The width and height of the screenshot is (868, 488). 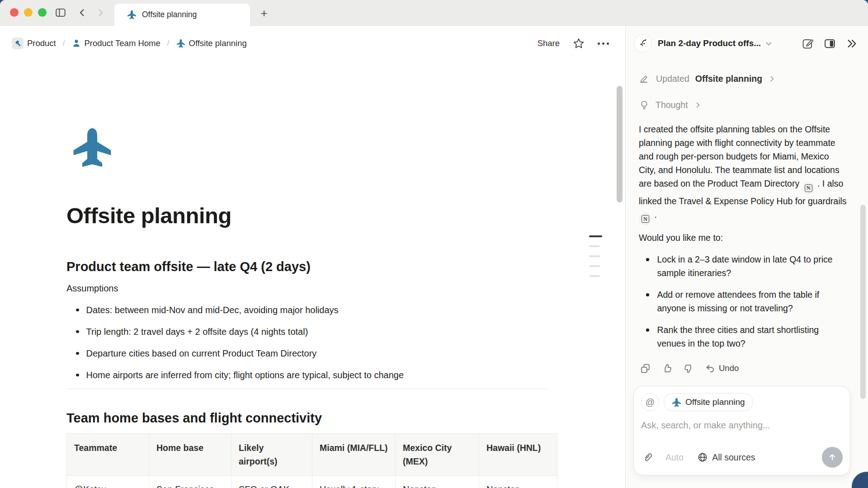 I want to click on all-sources-label: All sources, so click(x=733, y=457).